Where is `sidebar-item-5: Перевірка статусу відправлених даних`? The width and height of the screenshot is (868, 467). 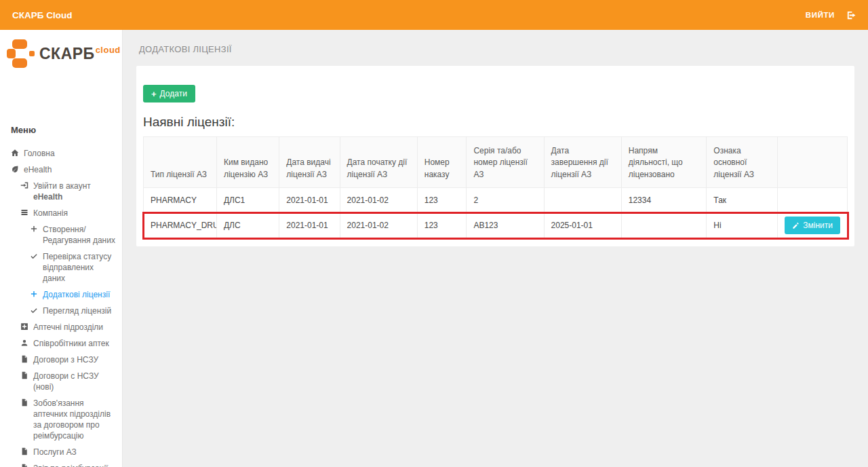 sidebar-item-5: Перевірка статусу відправлених даних is located at coordinates (61, 267).